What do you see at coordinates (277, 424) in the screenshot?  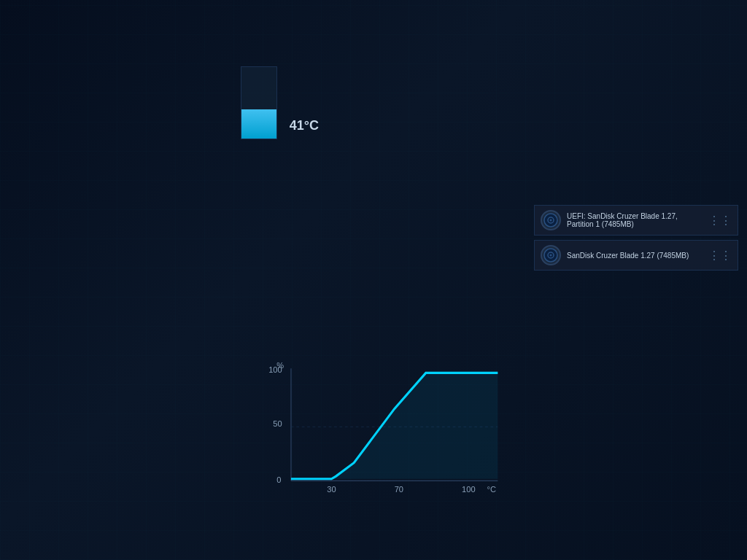 I see `svg-text: 50` at bounding box center [277, 424].